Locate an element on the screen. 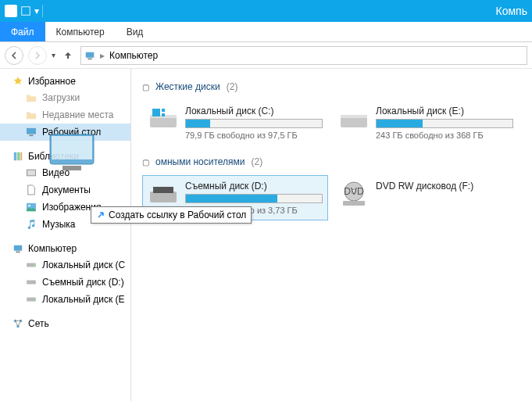 This screenshot has height=401, width=532. link-icon is located at coordinates (101, 215).